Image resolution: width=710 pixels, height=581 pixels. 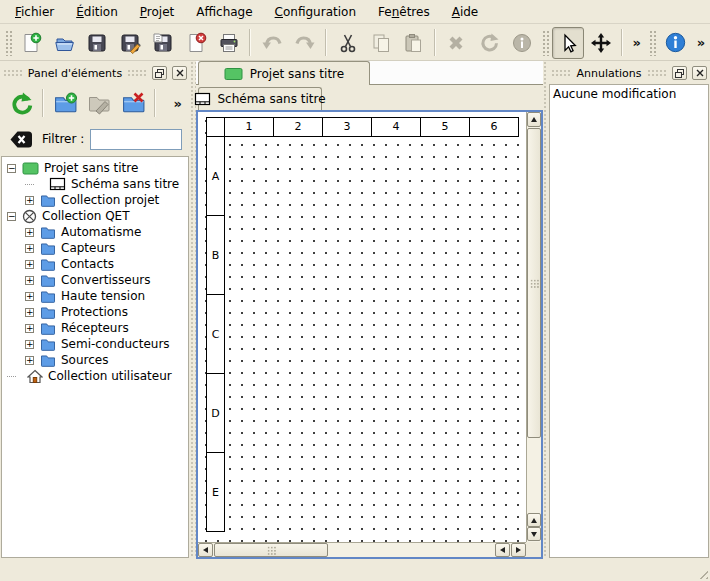 What do you see at coordinates (534, 120) in the screenshot?
I see `scroll-up-button` at bounding box center [534, 120].